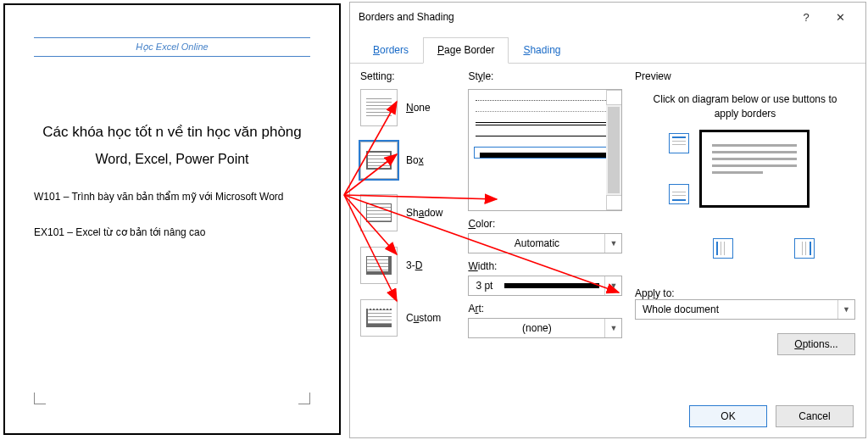 The image size is (868, 440). What do you see at coordinates (391, 51) in the screenshot?
I see `tab-borders: Borders` at bounding box center [391, 51].